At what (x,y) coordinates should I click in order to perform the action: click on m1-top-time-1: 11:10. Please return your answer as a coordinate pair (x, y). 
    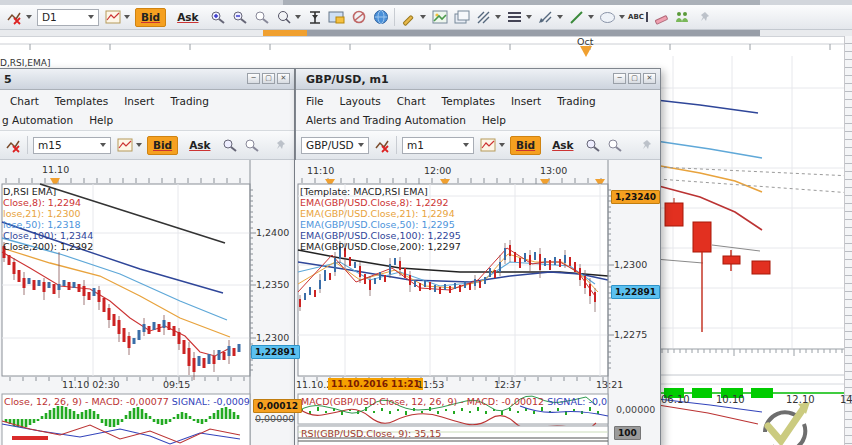
    Looking at the image, I should click on (320, 170).